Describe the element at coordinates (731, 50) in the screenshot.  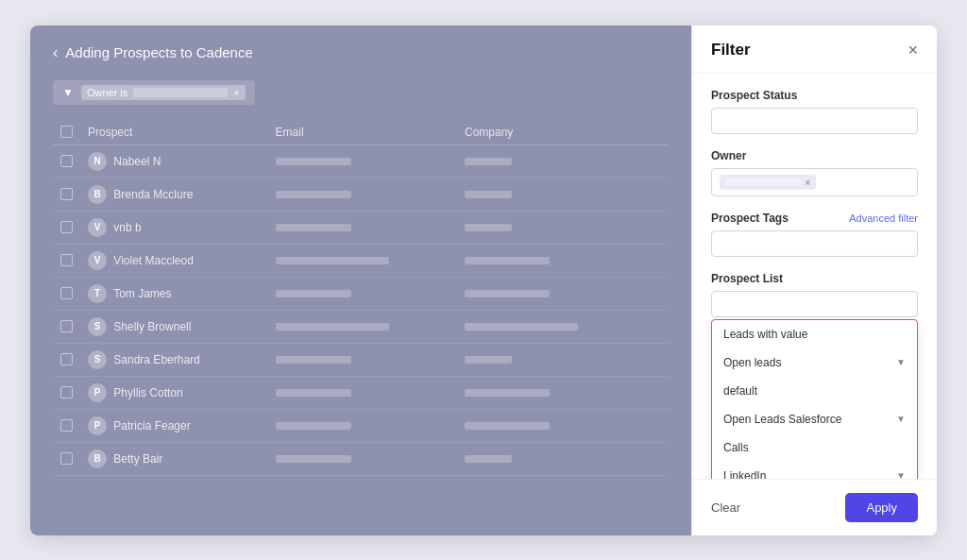
I see `filter-panel-title: Filter` at that location.